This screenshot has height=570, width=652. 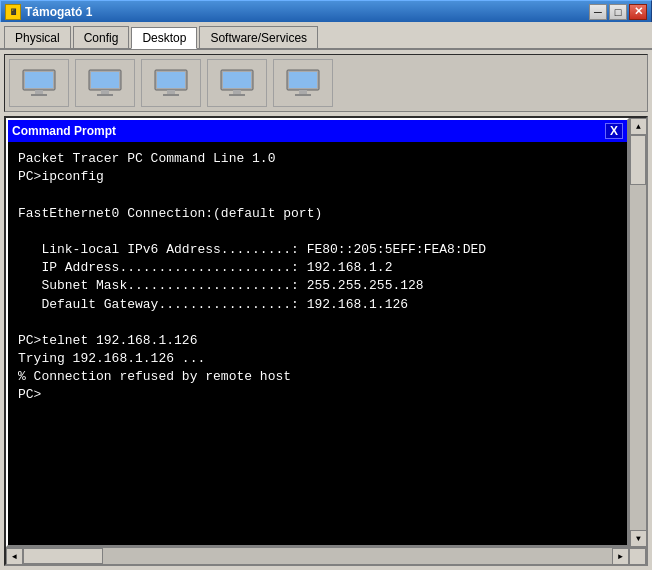 What do you see at coordinates (638, 332) in the screenshot?
I see `v-scrollbar: ▲ ▼` at bounding box center [638, 332].